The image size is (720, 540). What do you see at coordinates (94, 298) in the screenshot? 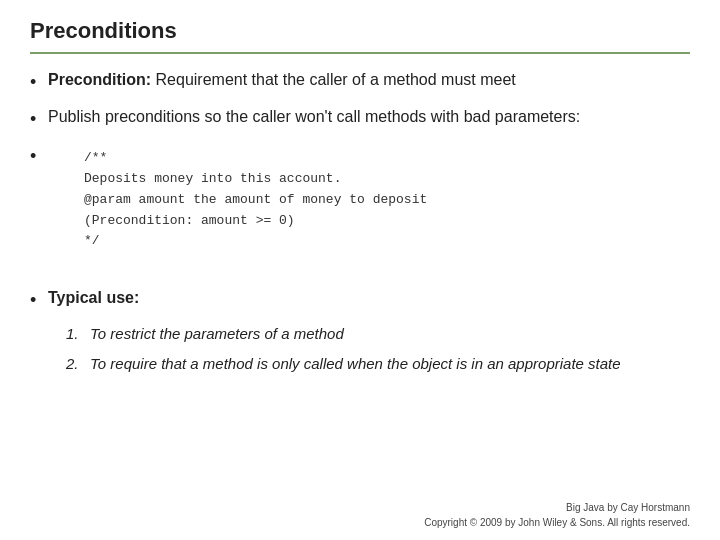
I see `typical-use-label: Typical use:` at bounding box center [94, 298].